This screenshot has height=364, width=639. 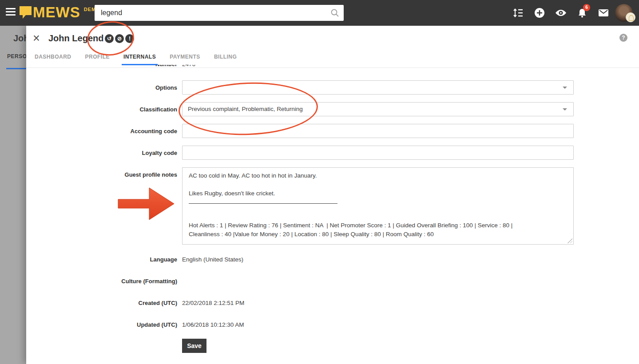 I want to click on notifications-count-badge: 6, so click(x=587, y=8).